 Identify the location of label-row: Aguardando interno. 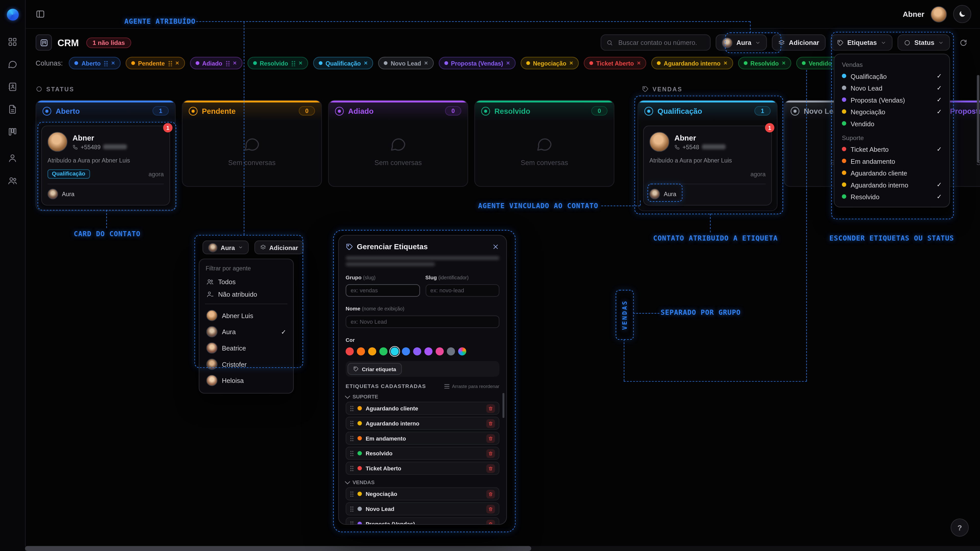
(422, 423).